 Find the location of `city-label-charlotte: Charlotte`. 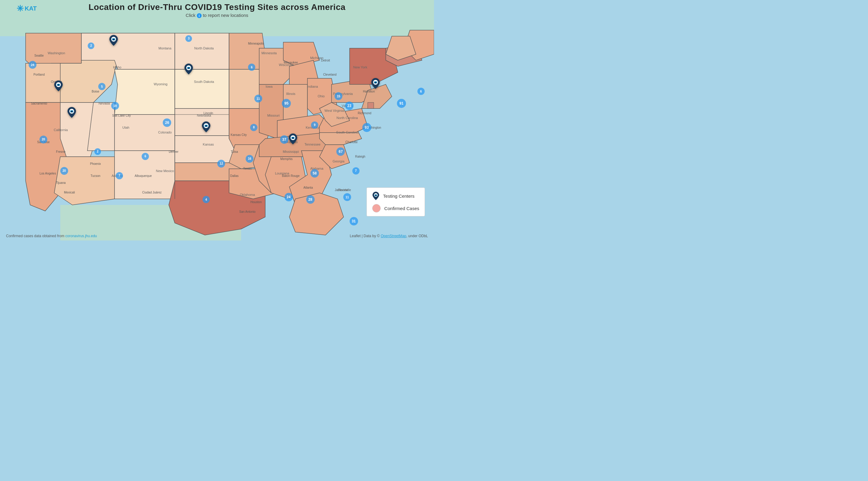

city-label-charlotte: Charlotte is located at coordinates (352, 142).